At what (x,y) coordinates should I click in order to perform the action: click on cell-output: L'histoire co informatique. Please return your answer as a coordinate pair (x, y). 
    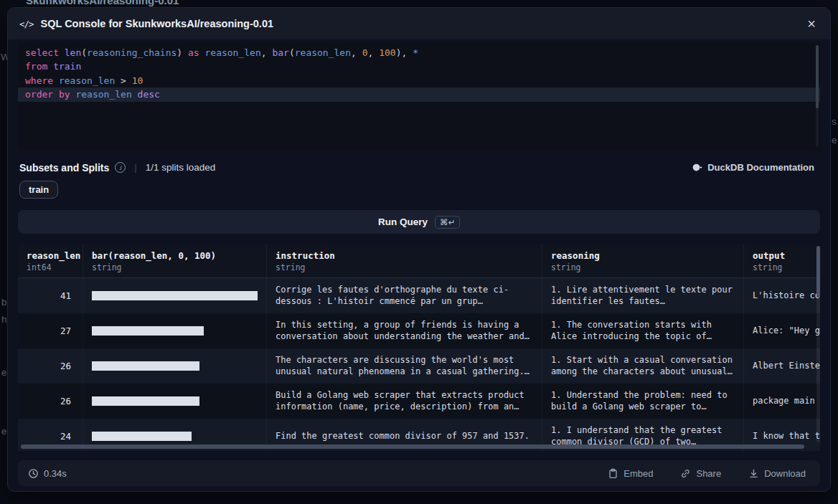
    Looking at the image, I should click on (782, 295).